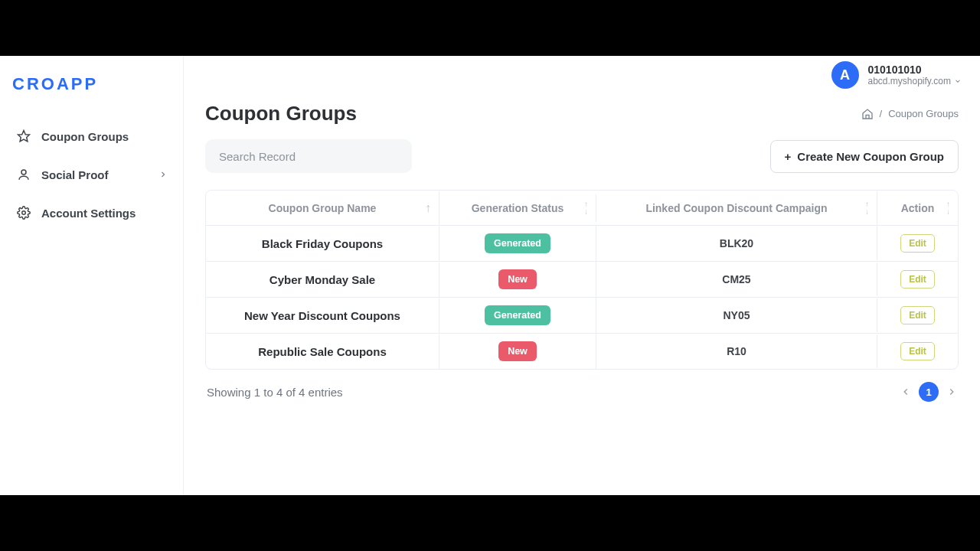  What do you see at coordinates (929, 392) in the screenshot?
I see `pager-page: 1` at bounding box center [929, 392].